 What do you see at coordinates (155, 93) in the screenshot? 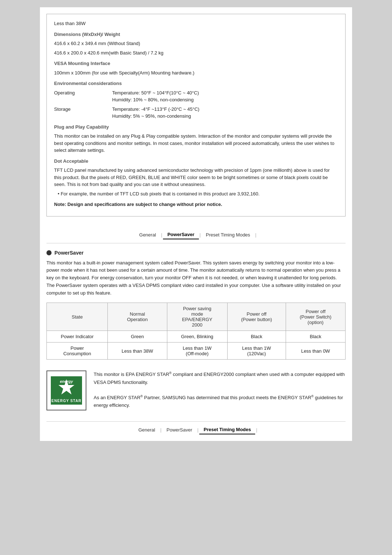
I see `operating-temp: Temperature: 50°F ~ 104°F(10°C ~ 40°C)` at bounding box center [155, 93].